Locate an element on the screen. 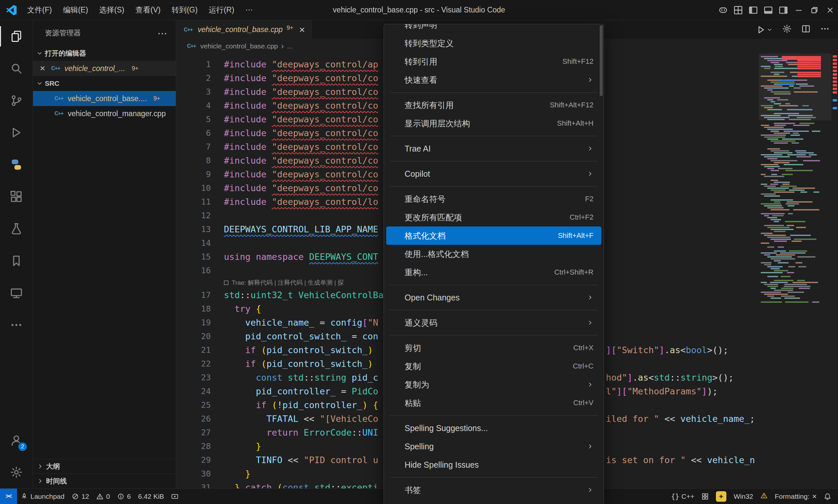 Image resolution: width=838 pixels, height=504 pixels. menu-run: 运行(R) is located at coordinates (221, 10).